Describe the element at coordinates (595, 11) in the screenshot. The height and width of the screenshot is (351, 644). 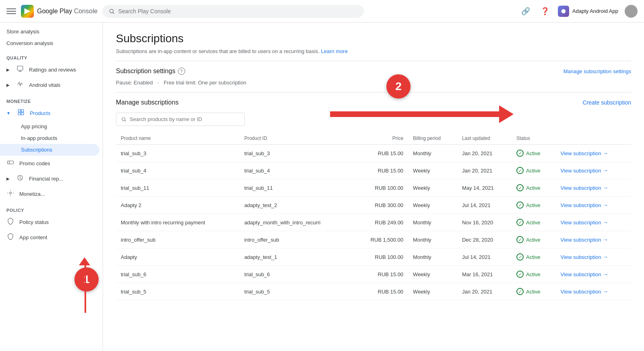
I see `app-name: Adapty Android App` at that location.